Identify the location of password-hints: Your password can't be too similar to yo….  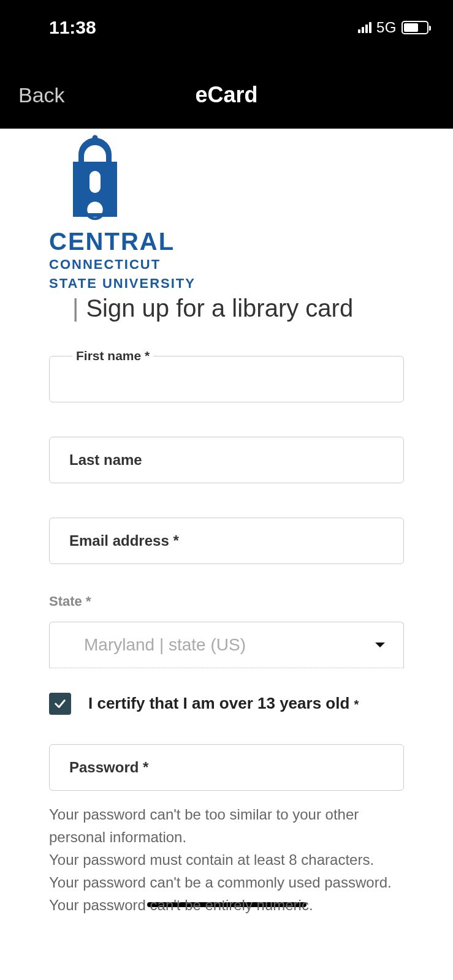
(227, 860).